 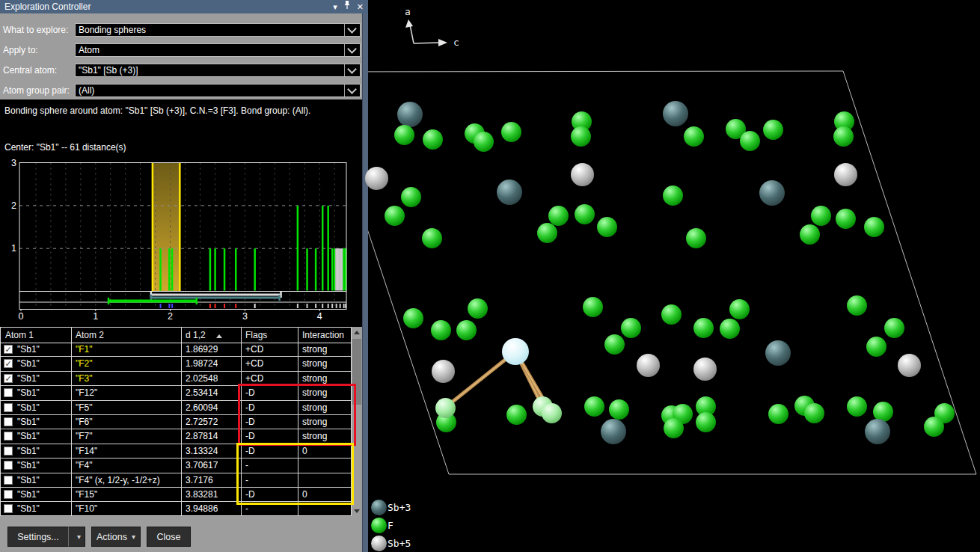 I want to click on x-axis-label: 0, so click(x=21, y=316).